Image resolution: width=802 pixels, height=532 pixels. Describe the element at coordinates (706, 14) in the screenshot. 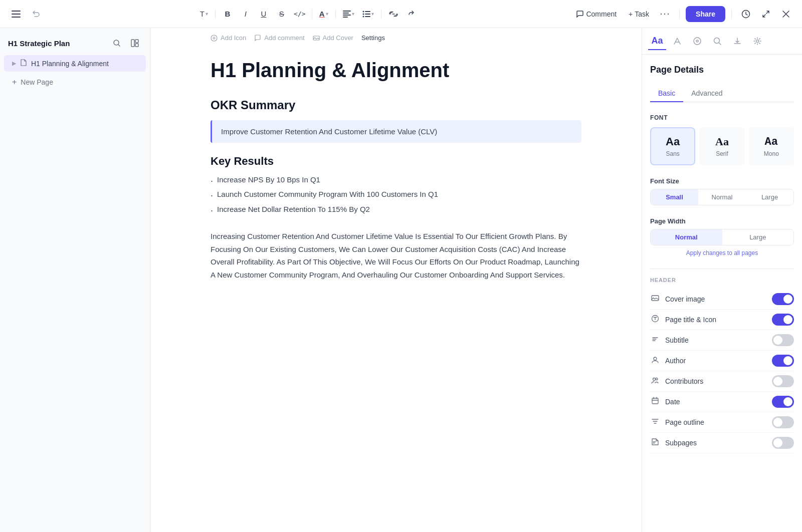

I see `share-button: Share` at that location.